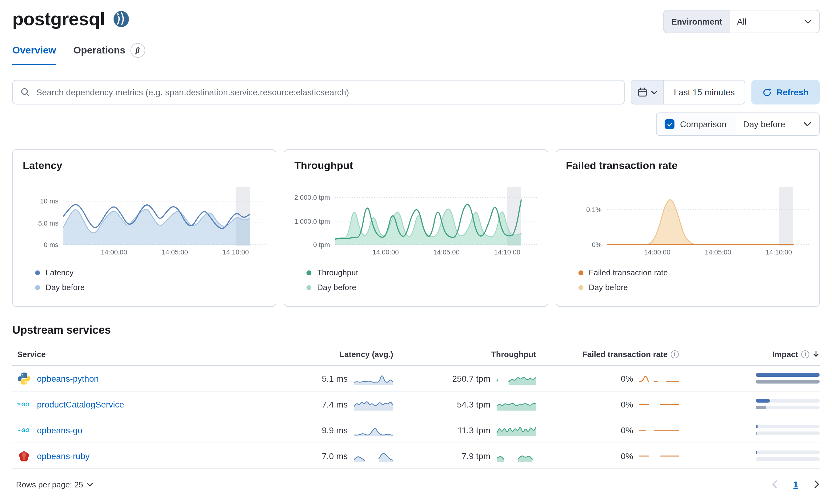 Image resolution: width=832 pixels, height=504 pixels. What do you see at coordinates (785, 354) in the screenshot?
I see `column-header-impact-label: Impact` at bounding box center [785, 354].